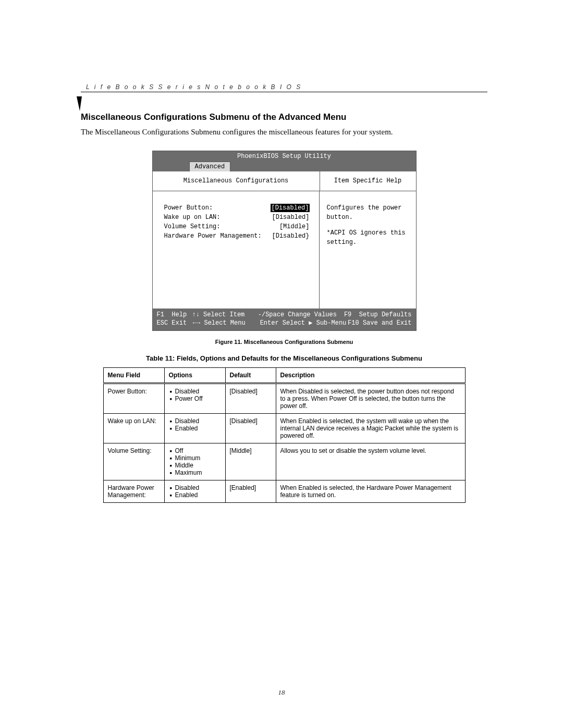  Describe the element at coordinates (195, 375) in the screenshot. I see `table-header-cell: Options` at that location.